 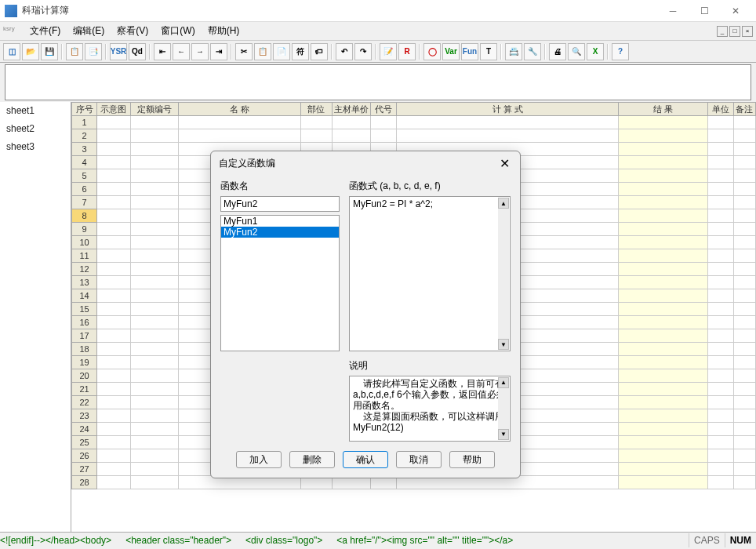 I want to click on minimize-button: ─, so click(x=673, y=11).